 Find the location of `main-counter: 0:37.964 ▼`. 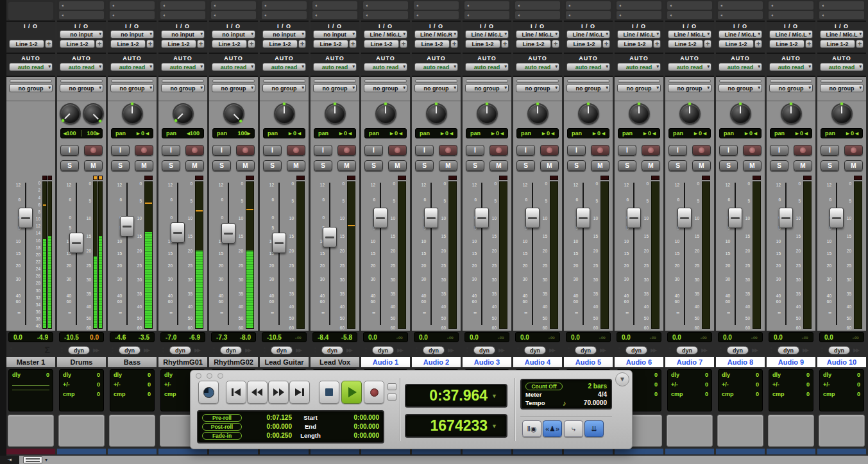

main-counter: 0:37.964 ▼ is located at coordinates (456, 396).